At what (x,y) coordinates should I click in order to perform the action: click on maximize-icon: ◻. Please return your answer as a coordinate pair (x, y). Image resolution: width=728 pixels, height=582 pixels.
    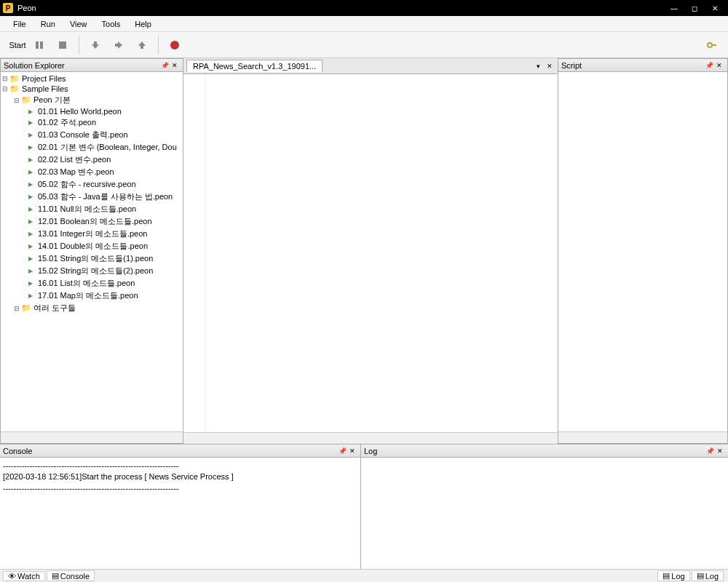
    Looking at the image, I should click on (695, 8).